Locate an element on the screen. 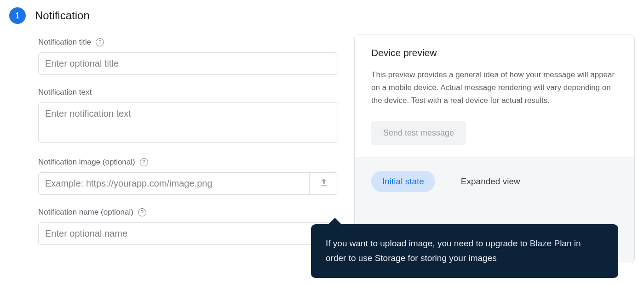 Image resolution: width=644 pixels, height=295 pixels. field-group-title: Notification title ? is located at coordinates (194, 56).